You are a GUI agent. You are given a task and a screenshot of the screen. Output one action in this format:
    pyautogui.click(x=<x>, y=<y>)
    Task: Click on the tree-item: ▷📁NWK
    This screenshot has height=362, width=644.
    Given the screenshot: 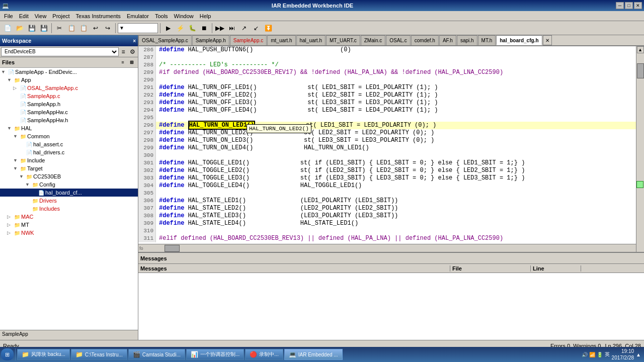 What is the action you would take?
    pyautogui.click(x=69, y=233)
    